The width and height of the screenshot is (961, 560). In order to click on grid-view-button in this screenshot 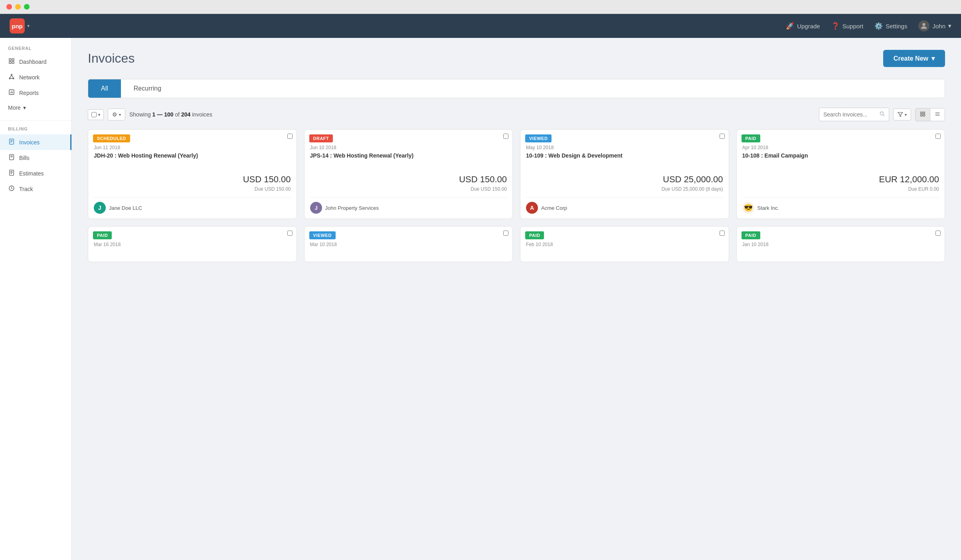, I will do `click(923, 115)`.